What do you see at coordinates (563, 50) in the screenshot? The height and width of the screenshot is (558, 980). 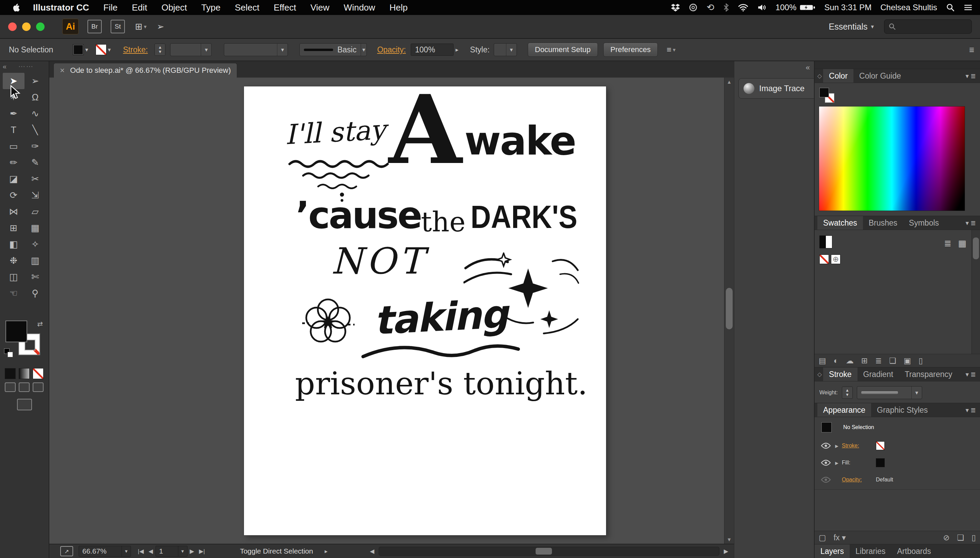 I see `document-setup-button: Document Setup` at bounding box center [563, 50].